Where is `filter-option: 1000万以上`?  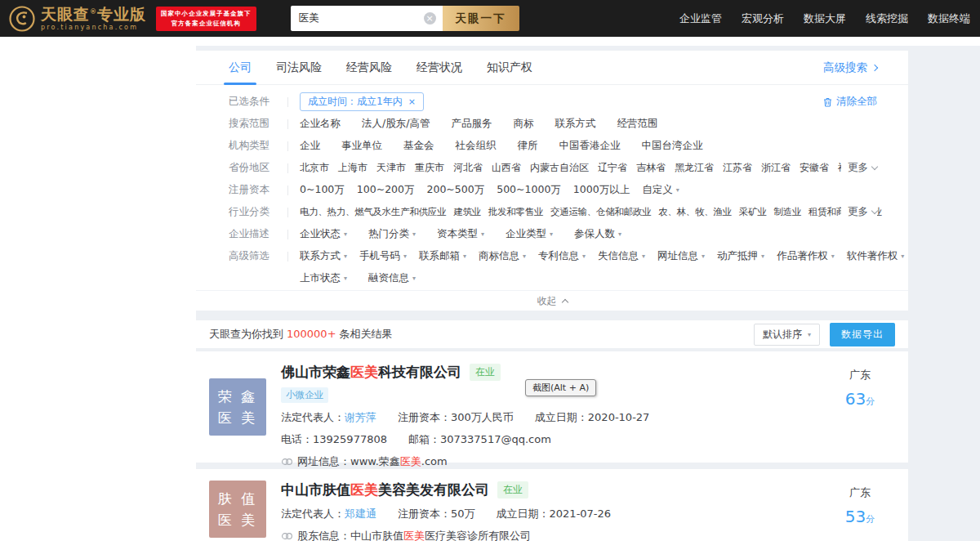 filter-option: 1000万以上 is located at coordinates (601, 190).